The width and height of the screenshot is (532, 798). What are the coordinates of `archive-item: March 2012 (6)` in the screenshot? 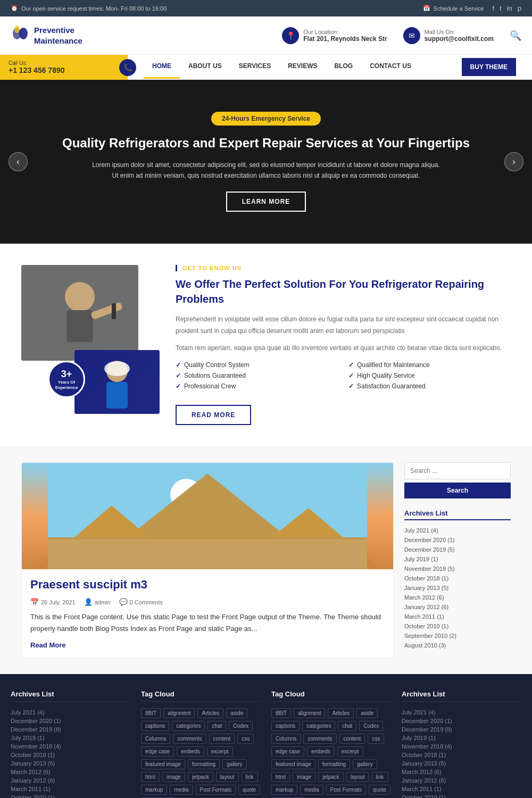 It's located at (458, 597).